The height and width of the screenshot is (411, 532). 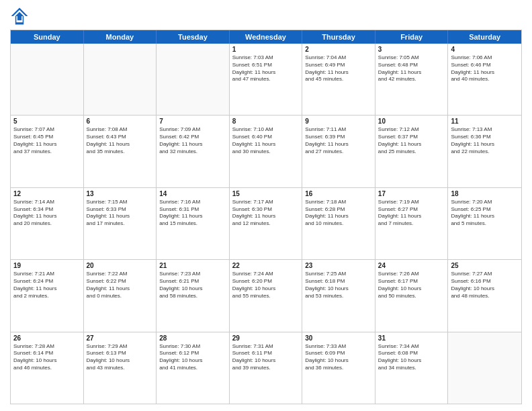 I want to click on day-number: 11, so click(x=485, y=121).